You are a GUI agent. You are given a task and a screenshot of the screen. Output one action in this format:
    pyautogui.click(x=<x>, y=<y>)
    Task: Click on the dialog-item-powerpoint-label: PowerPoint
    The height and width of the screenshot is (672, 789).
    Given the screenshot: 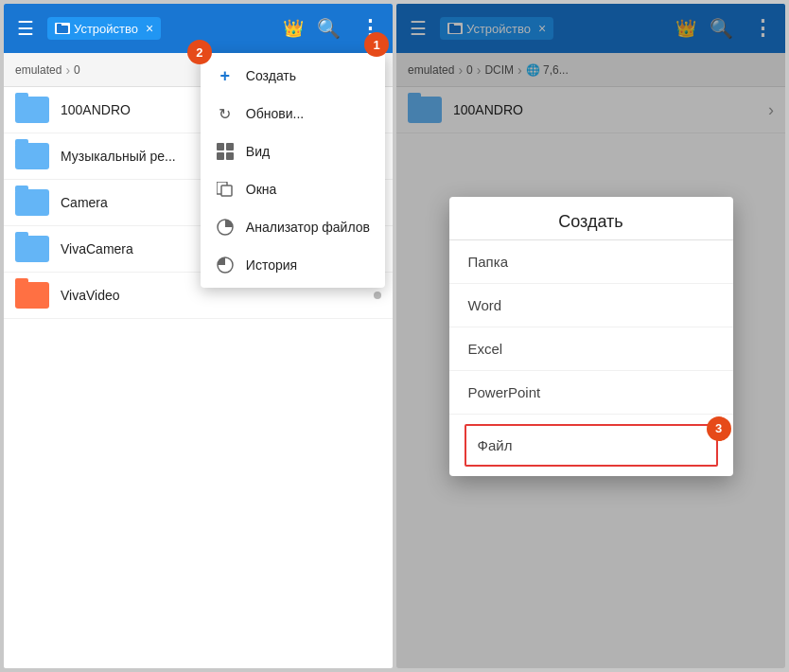 What is the action you would take?
    pyautogui.click(x=505, y=392)
    